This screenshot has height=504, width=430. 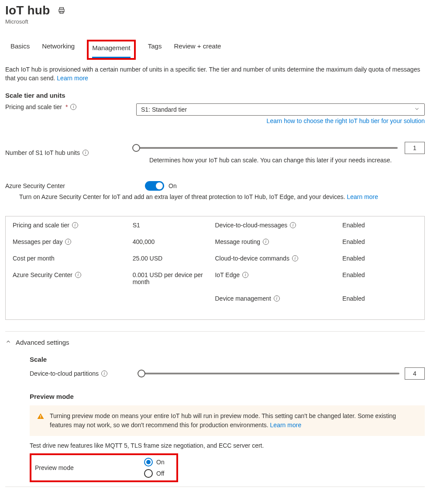 I want to click on asc-state: On, so click(x=173, y=186).